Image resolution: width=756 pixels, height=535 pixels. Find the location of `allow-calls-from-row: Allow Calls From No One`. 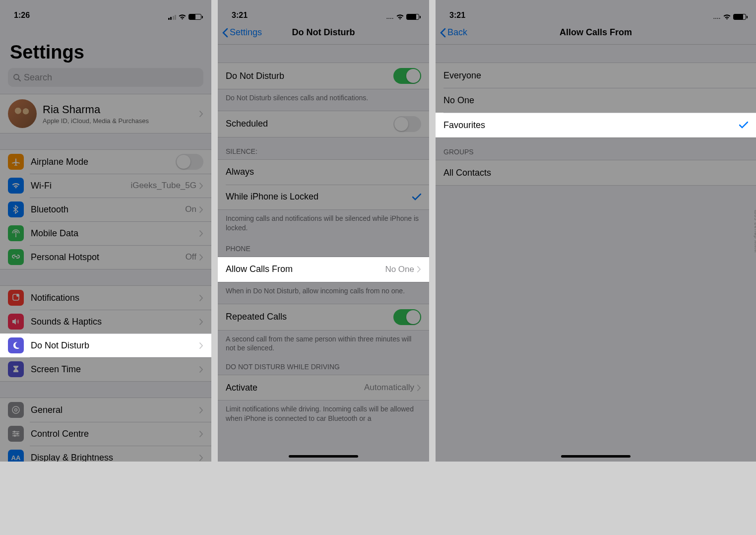

allow-calls-from-row: Allow Calls From No One is located at coordinates (323, 269).